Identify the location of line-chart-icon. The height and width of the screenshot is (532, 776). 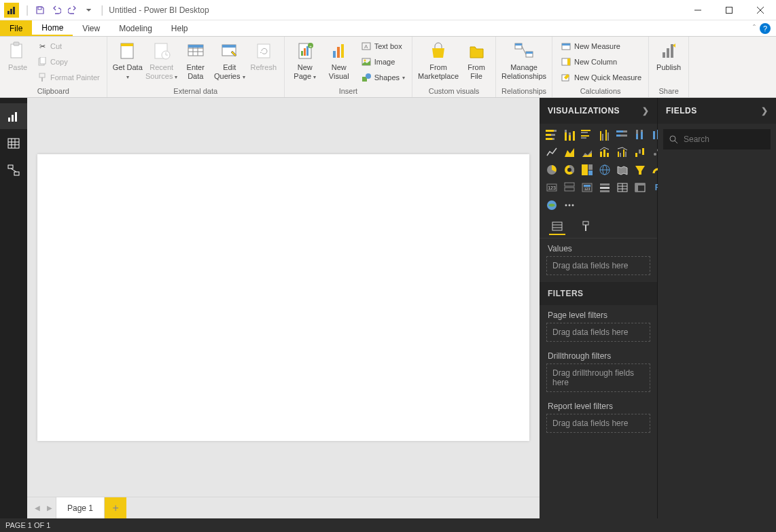
(552, 152).